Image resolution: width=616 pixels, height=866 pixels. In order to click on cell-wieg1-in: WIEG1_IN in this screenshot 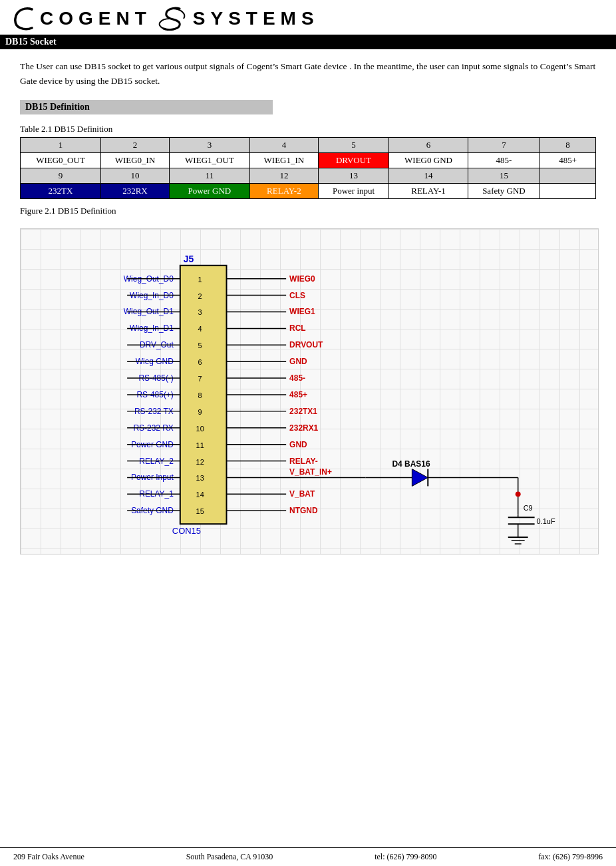, I will do `click(283, 161)`.